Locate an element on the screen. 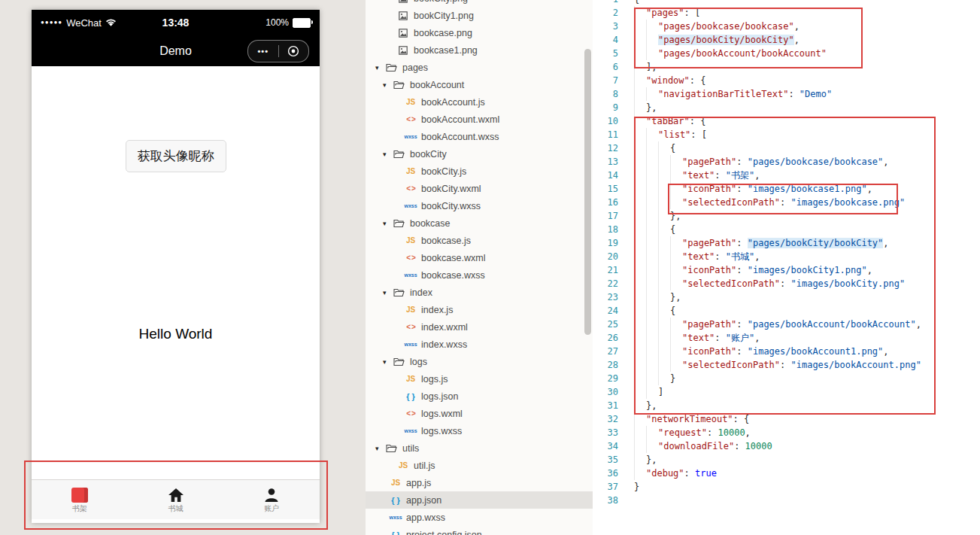 This screenshot has width=980, height=535. tree-file-row: { }logs.json is located at coordinates (479, 396).